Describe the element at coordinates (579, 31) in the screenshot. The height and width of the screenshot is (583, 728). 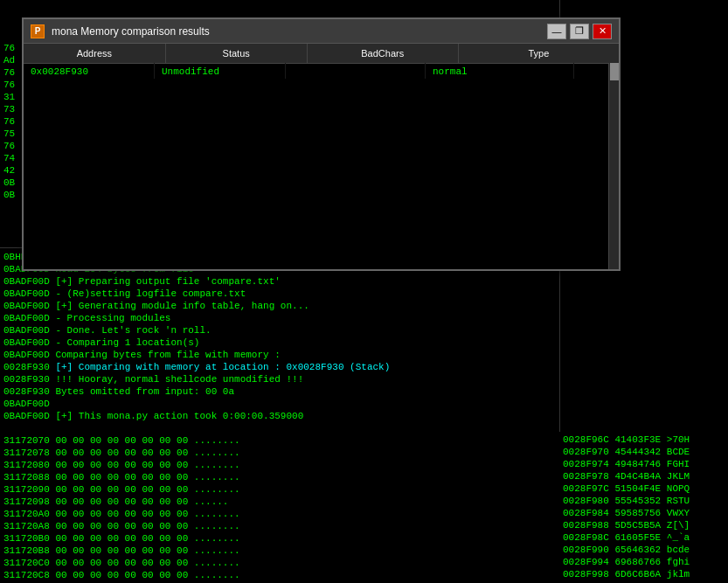
I see `modal-window-controls: — ❐ ✕` at that location.